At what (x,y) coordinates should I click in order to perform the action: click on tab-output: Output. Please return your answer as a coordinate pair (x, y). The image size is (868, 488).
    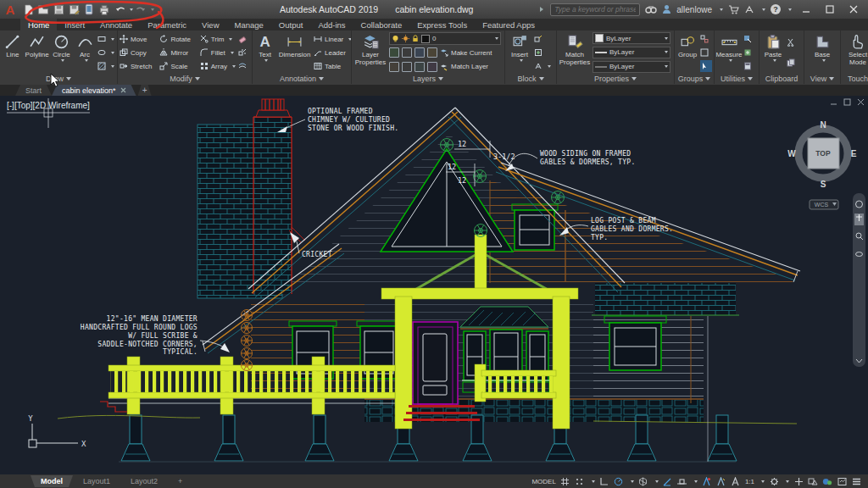
    Looking at the image, I should click on (292, 25).